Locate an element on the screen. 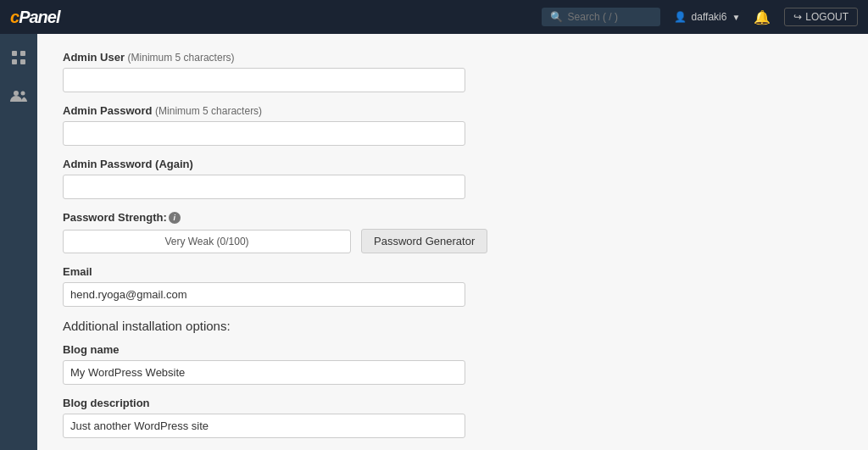 Image resolution: width=868 pixels, height=450 pixels. admin-user-group: Admin User (Minimum 5 characters) is located at coordinates (453, 71).